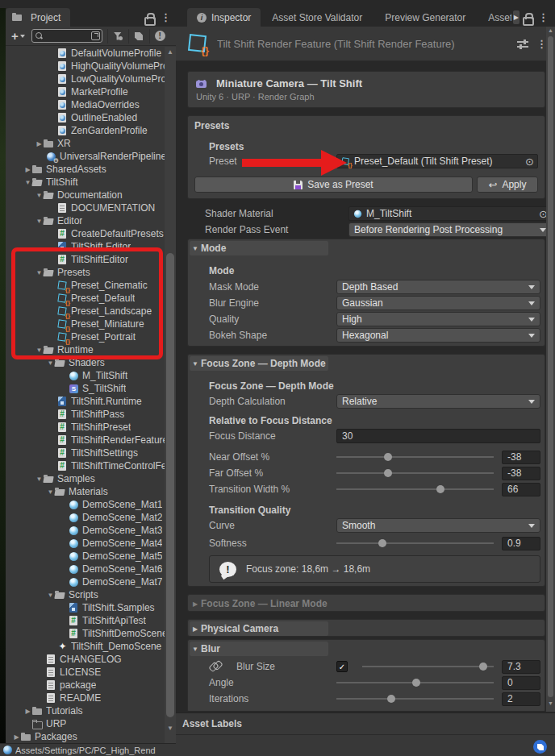 The image size is (555, 756). I want to click on tree-item: TiltShiftApiTest, so click(86, 621).